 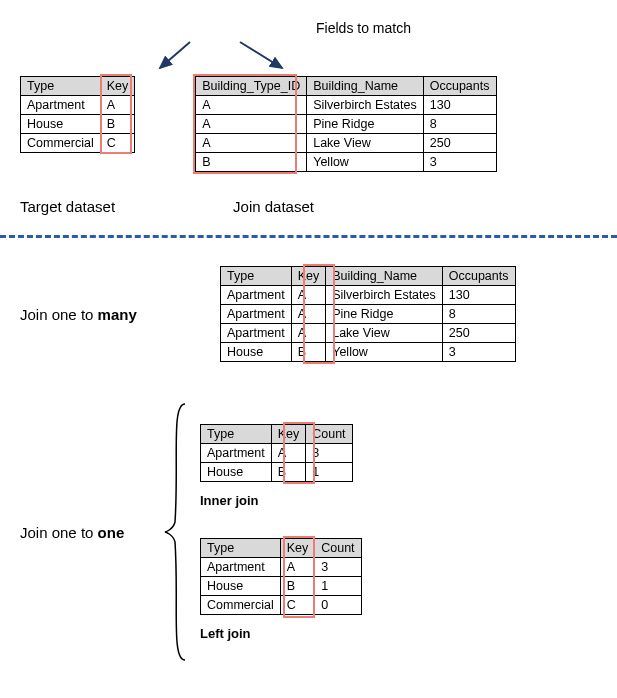 What do you see at coordinates (368, 314) in the screenshot?
I see `one-to-many-table-wrap: Type Key Building_Name Occupants Apartme…` at bounding box center [368, 314].